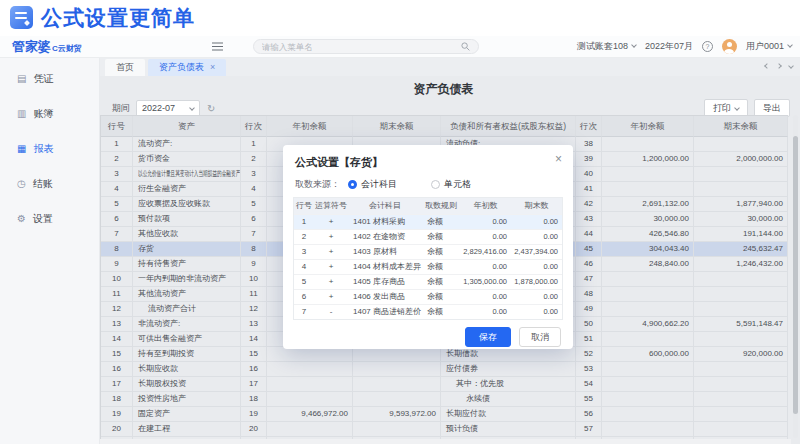  Describe the element at coordinates (488, 337) in the screenshot. I see `save-button: 保存` at that location.